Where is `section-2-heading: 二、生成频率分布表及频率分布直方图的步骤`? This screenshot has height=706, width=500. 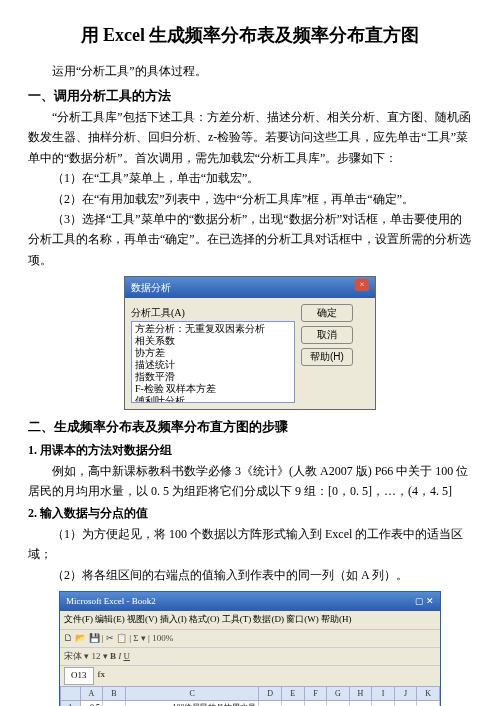
section-2-heading: 二、生成频率分布表及频率分布直方图的步骤 is located at coordinates (250, 427).